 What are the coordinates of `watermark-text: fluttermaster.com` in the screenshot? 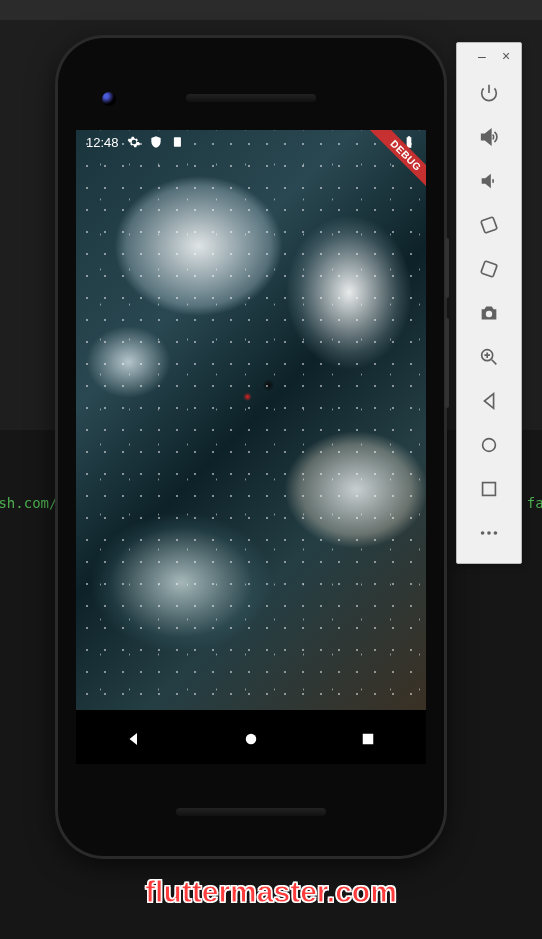 It's located at (271, 892).